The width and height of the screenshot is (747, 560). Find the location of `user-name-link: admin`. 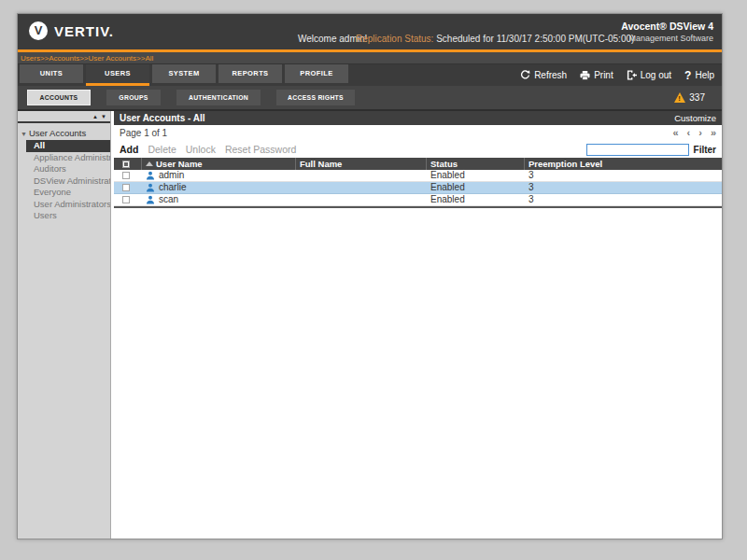

user-name-link: admin is located at coordinates (172, 175).